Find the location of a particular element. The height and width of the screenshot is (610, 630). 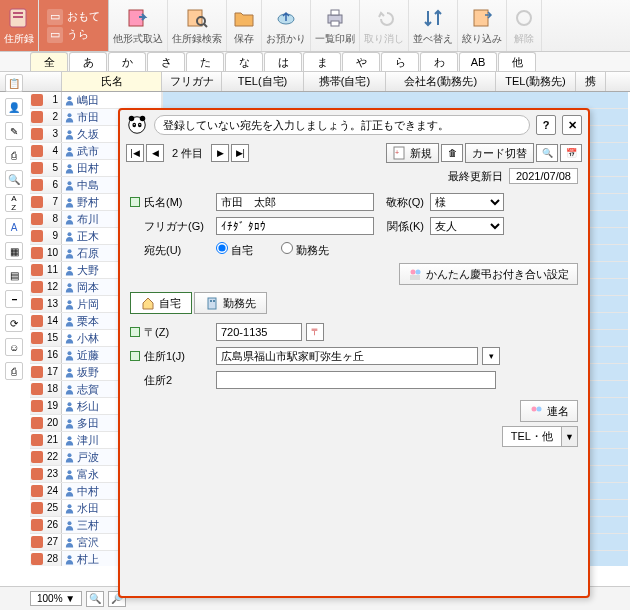

calendar-icon-button: 📅 is located at coordinates (571, 153).